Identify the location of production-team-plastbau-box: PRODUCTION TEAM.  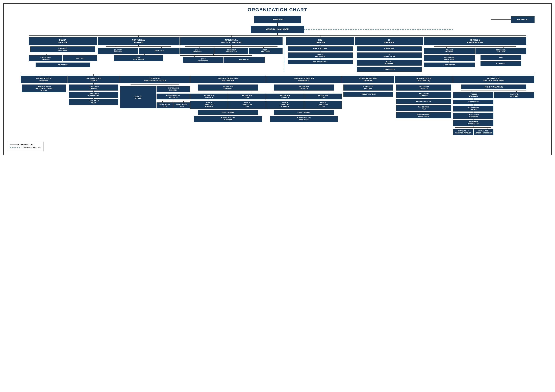
(368, 94).